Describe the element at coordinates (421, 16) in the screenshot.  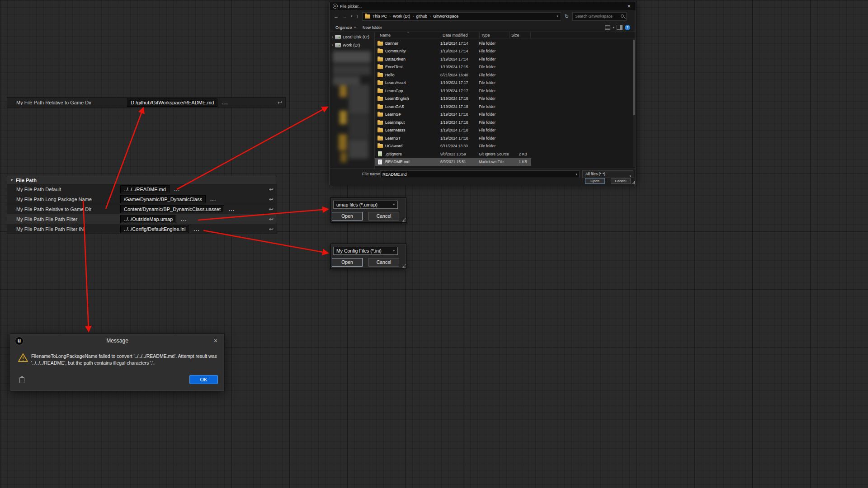
I see `breadcrumb-item: github` at that location.